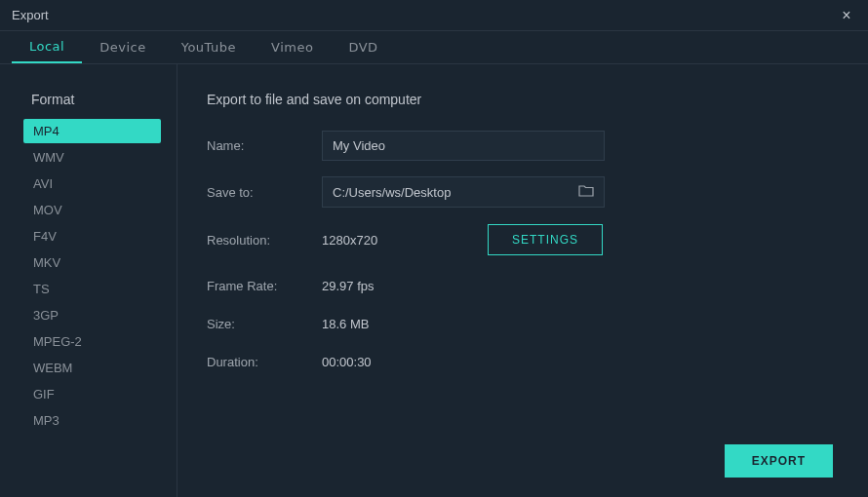 The width and height of the screenshot is (868, 497). What do you see at coordinates (264, 193) in the screenshot?
I see `saveto-label: Save to:` at bounding box center [264, 193].